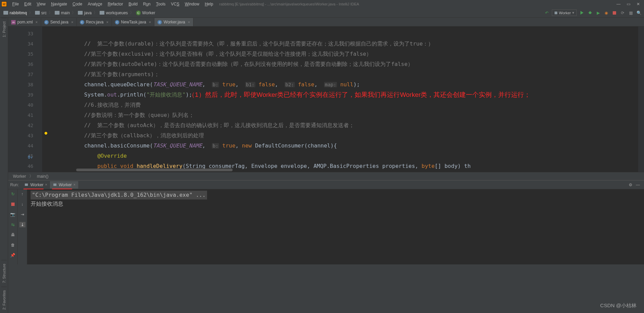 This screenshot has width=644, height=313. What do you see at coordinates (22, 194) in the screenshot?
I see `up-icon: ↑` at bounding box center [22, 194].